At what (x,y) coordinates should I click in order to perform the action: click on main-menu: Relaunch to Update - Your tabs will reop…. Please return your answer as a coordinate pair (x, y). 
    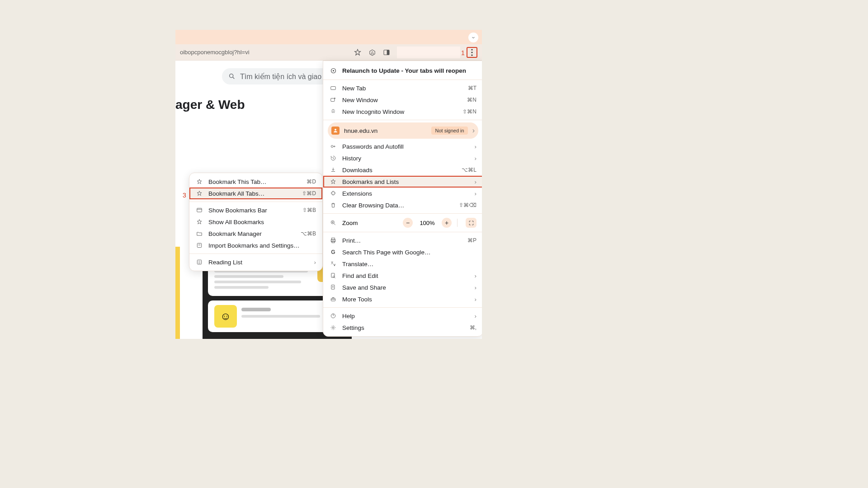
    Looking at the image, I should click on (402, 199).